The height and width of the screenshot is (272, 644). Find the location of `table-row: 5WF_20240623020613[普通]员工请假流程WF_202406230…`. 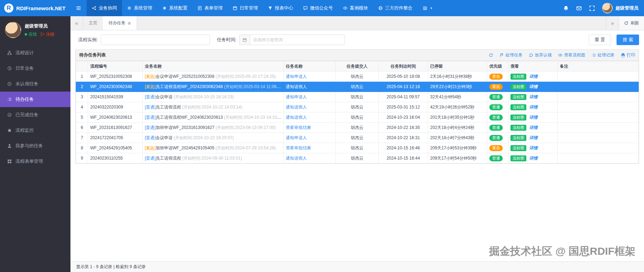

table-row: 5WF_20240623020613[普通]员工请假流程WF_202406230… is located at coordinates (357, 118).